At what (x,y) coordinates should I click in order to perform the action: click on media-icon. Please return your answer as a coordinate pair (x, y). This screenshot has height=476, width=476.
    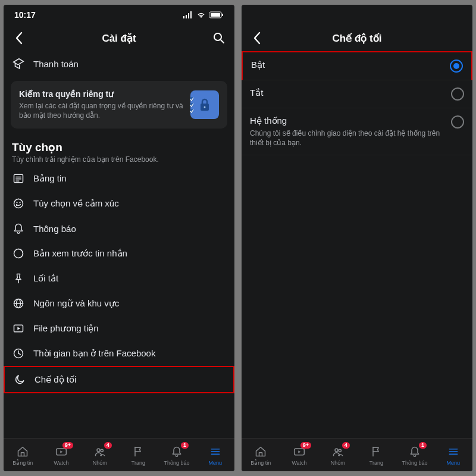
    Looking at the image, I should click on (18, 328).